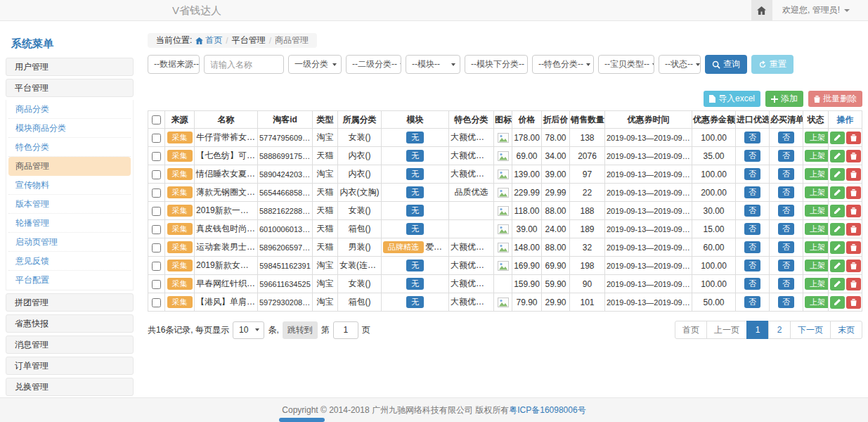 The width and height of the screenshot is (868, 422). I want to click on sidebar-subitem: 启动页管理, so click(70, 242).